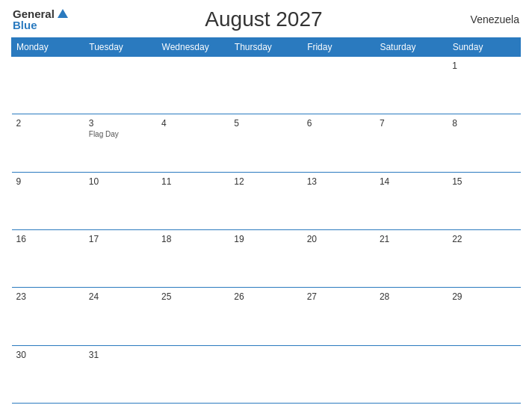  What do you see at coordinates (266, 182) in the screenshot?
I see `day-number: 12` at bounding box center [266, 182].